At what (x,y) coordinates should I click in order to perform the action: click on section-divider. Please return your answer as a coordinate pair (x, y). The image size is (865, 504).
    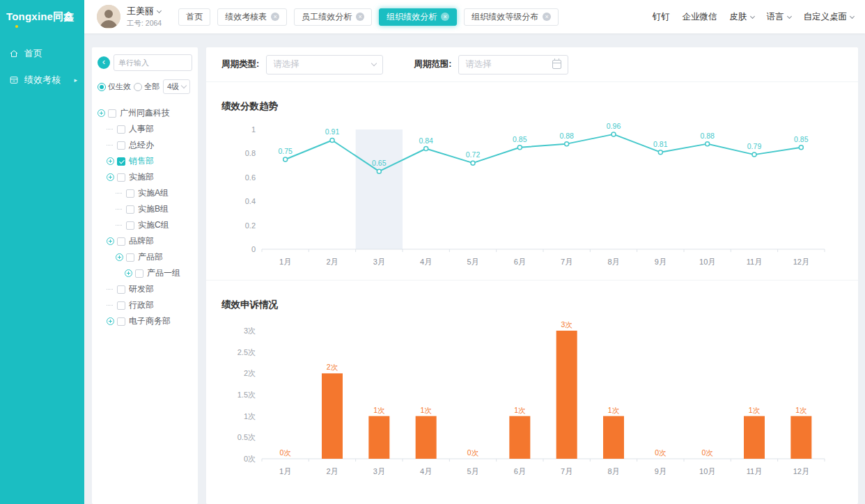
    Looking at the image, I should click on (532, 280).